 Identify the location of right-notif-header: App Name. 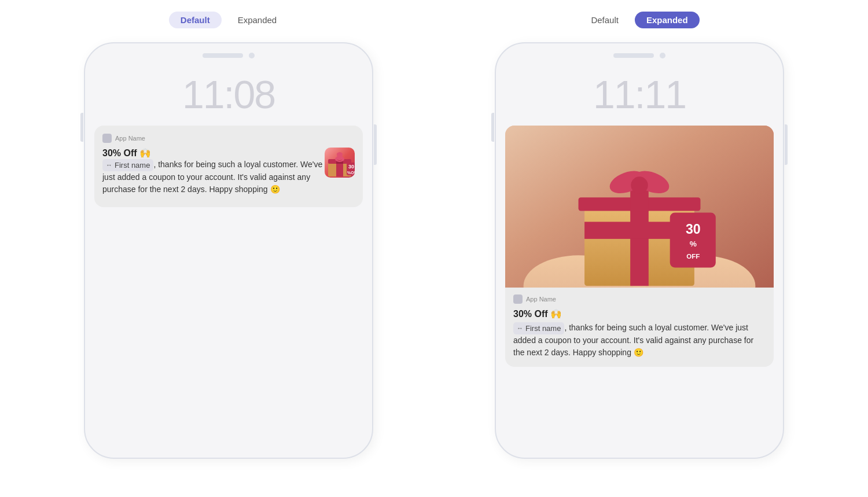
(639, 299).